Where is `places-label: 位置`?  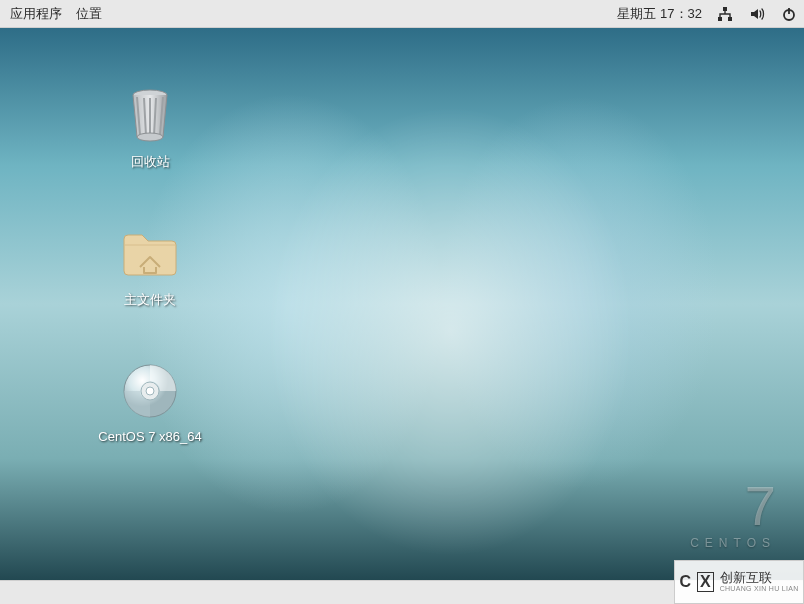
places-label: 位置 is located at coordinates (89, 14).